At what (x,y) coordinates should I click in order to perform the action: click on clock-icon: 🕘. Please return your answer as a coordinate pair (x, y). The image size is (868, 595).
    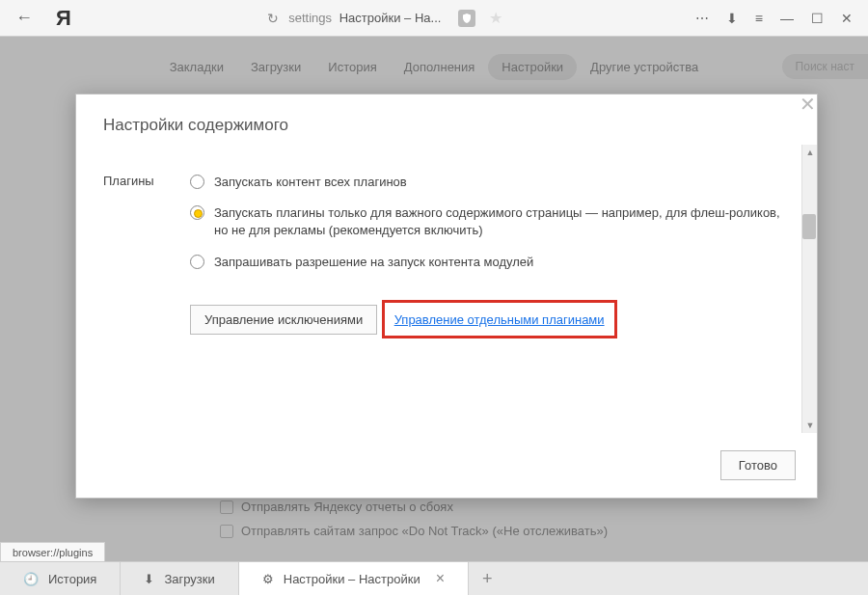
    Looking at the image, I should click on (31, 579).